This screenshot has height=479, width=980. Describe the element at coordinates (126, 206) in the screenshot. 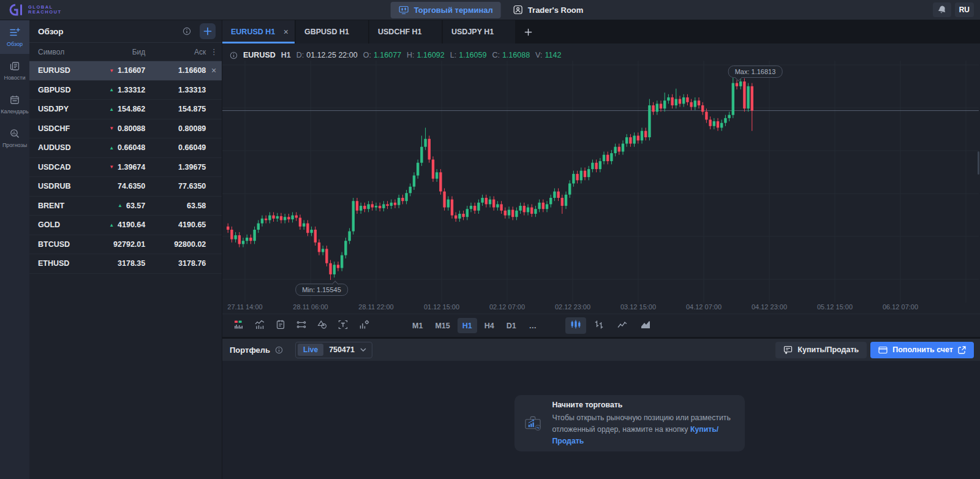

I see `watchlist-row-brent: BRENT ▲63.57 63.58` at that location.